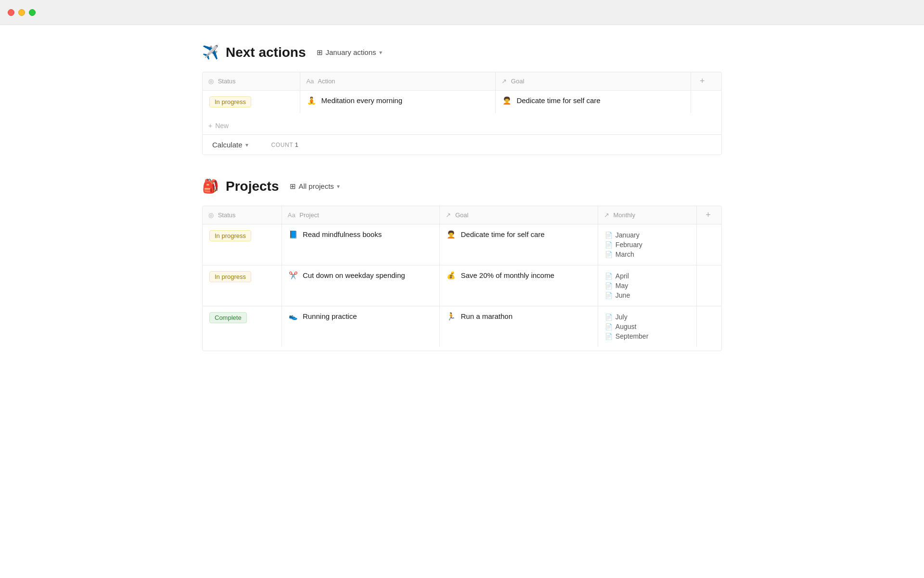 This screenshot has width=924, height=578. I want to click on proj-goal-cell: 🏃 Run a marathon, so click(519, 327).